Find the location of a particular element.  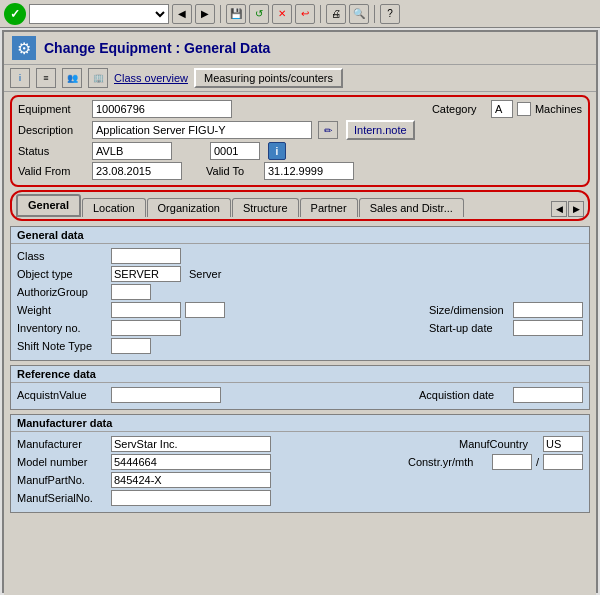

equipment-info-section: Equipment Category Machines Description … is located at coordinates (300, 141).